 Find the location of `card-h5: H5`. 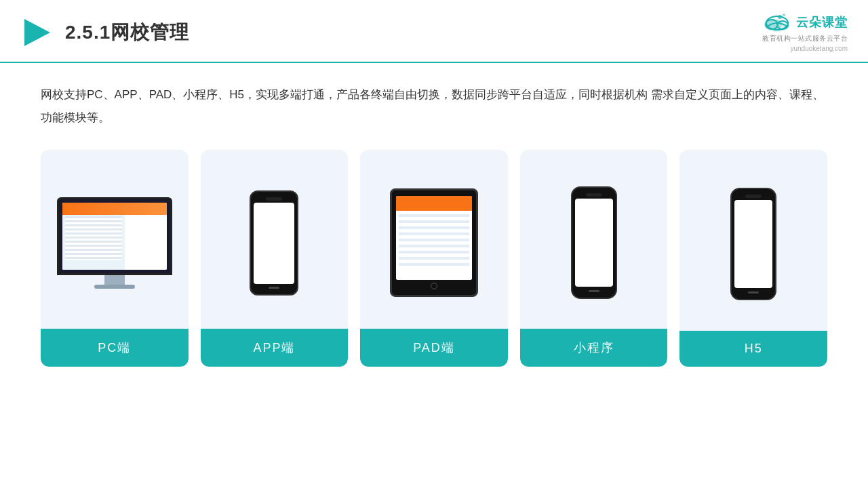

card-h5: H5 is located at coordinates (753, 258).